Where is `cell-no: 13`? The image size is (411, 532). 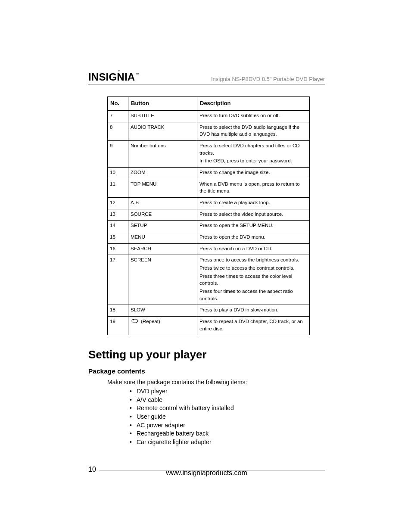
cell-no: 13 is located at coordinates (118, 215).